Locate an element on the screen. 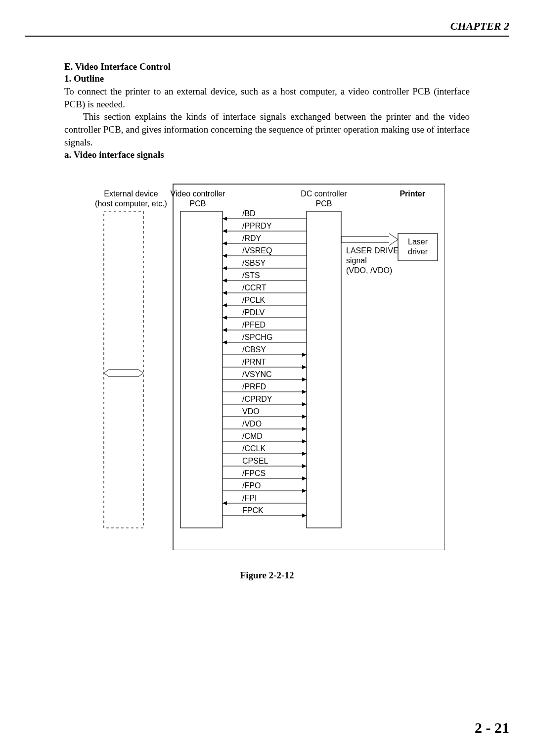 This screenshot has width=534, height=756. section-1-heading: 1. Outline is located at coordinates (267, 79).